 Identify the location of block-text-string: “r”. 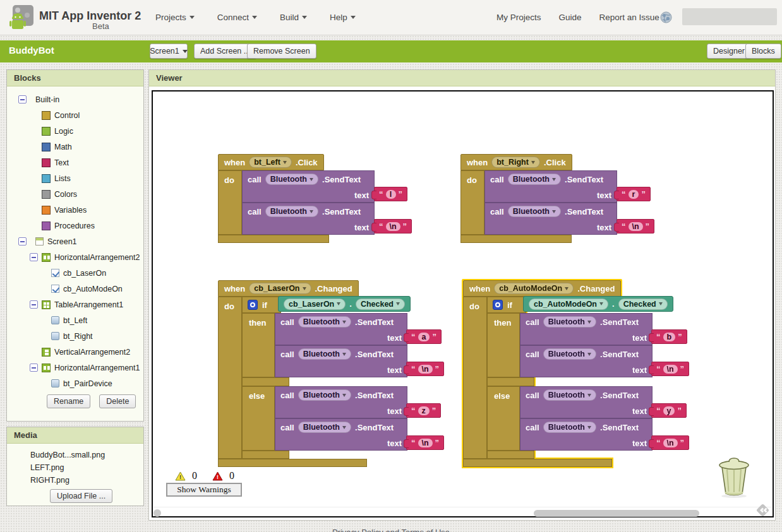
(634, 194).